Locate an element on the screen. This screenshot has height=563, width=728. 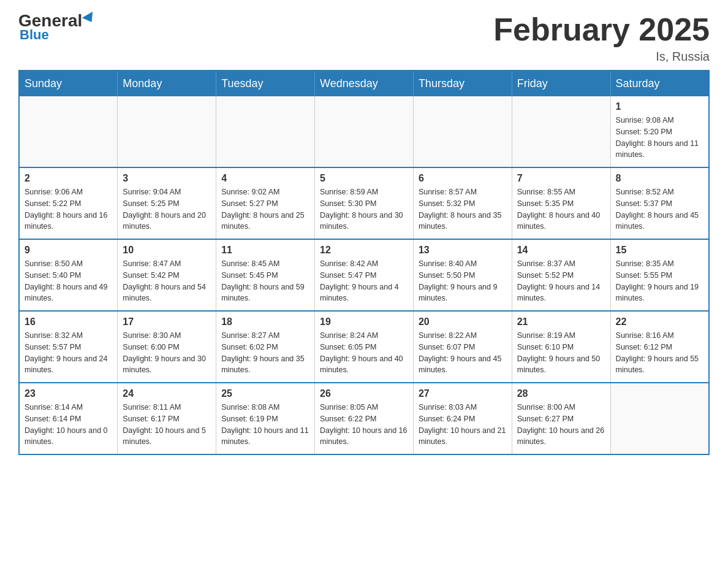
day-cell: 8Sunrise: 8:52 AM Sunset: 5:37 PM Daylig… is located at coordinates (659, 204).